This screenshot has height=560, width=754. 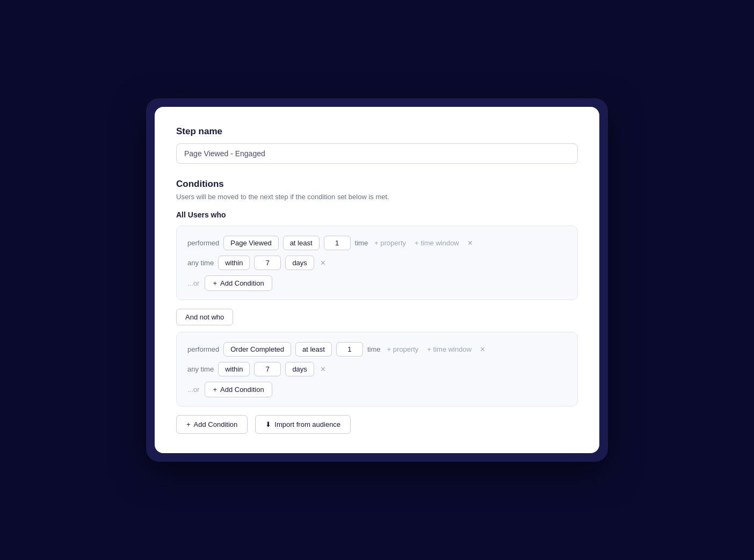 What do you see at coordinates (257, 349) in the screenshot?
I see `event-btn-2: Order Completed` at bounding box center [257, 349].